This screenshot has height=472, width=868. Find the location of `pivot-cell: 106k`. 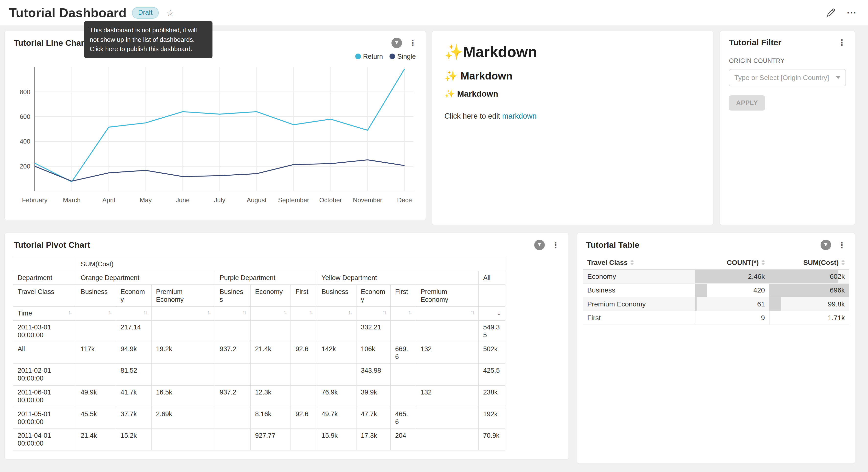

pivot-cell: 106k is located at coordinates (373, 353).